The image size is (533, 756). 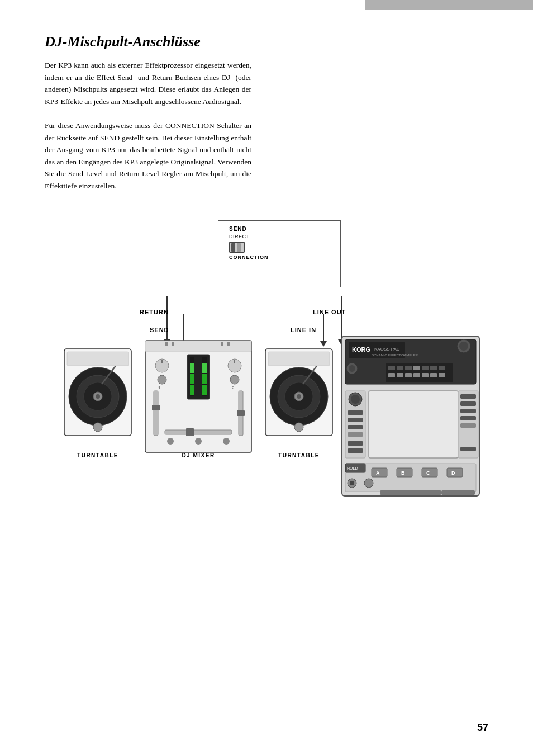 I want to click on paragraph-2: Für diese Anwendungsweise muss der CONNE…, so click(x=148, y=156).